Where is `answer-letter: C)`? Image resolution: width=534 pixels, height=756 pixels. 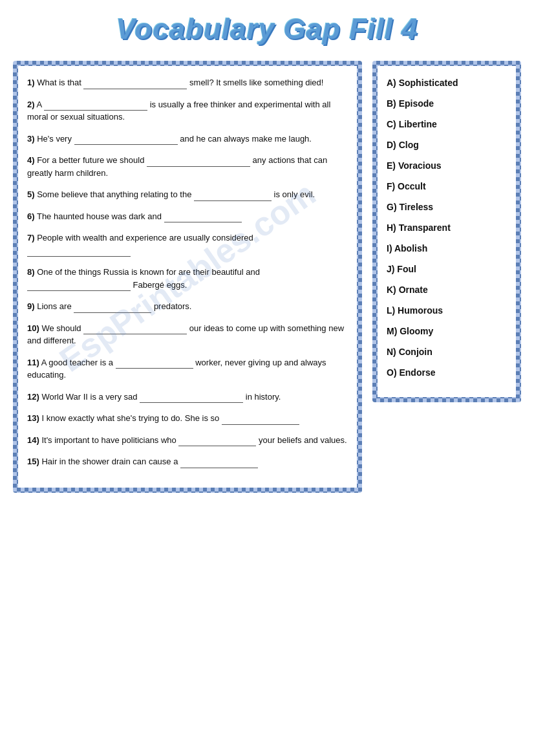
answer-letter: C) is located at coordinates (392, 124).